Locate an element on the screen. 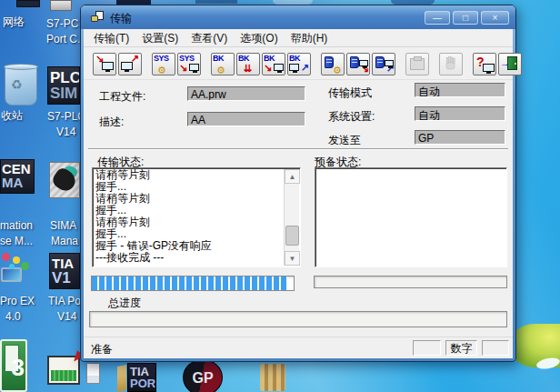 This screenshot has width=560, height=392. transfer-status-list: 请稍等片刻握手...请稍等片刻握手...请稍等片刻握手...握手 - 错误-GP… is located at coordinates (196, 217).